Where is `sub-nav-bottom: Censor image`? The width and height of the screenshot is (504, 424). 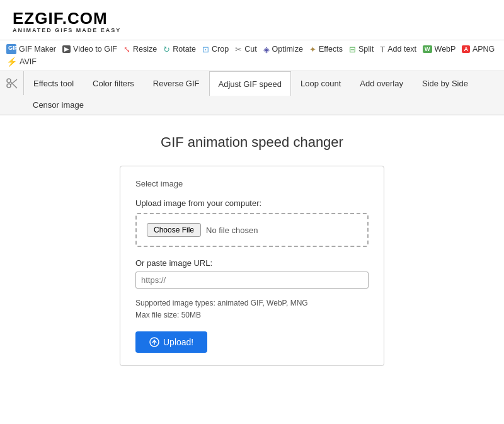 sub-nav-bottom: Censor image is located at coordinates (252, 105).